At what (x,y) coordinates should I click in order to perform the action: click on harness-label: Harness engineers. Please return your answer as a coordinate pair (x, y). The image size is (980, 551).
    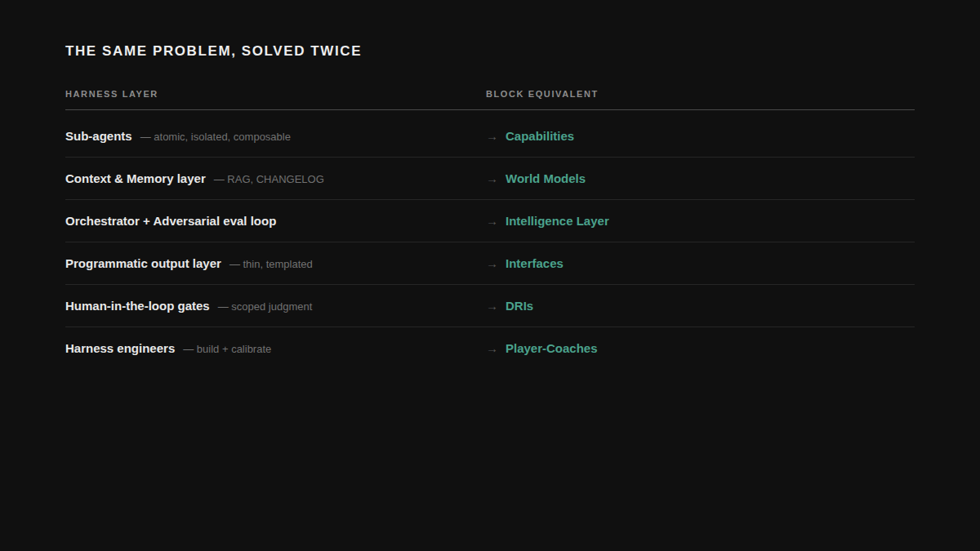
    Looking at the image, I should click on (120, 348).